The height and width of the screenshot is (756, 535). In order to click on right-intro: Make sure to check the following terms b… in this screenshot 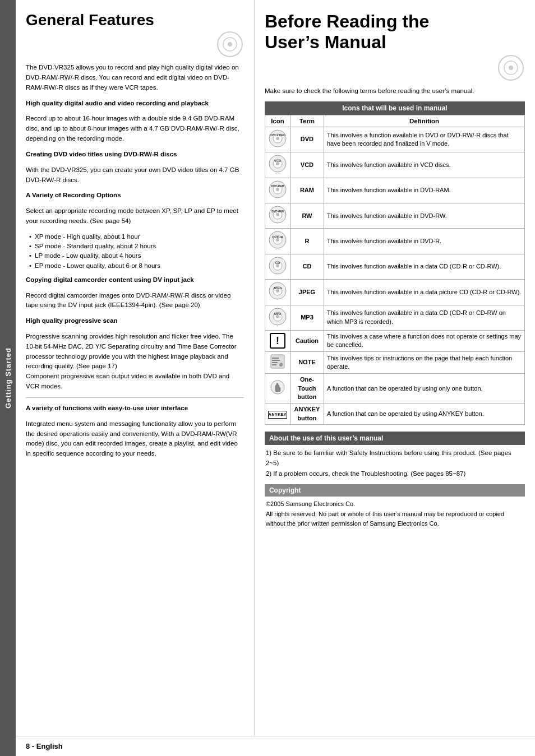, I will do `click(395, 91)`.